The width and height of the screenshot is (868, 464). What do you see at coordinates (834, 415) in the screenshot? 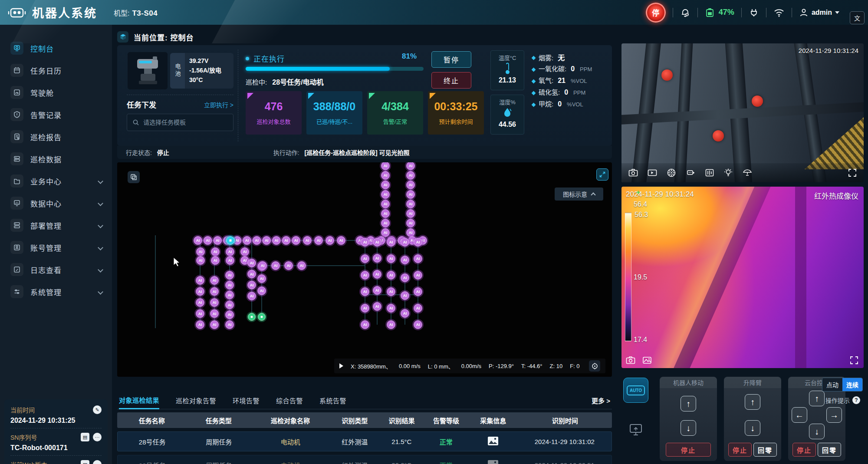
I see `gimbal-right-button: →` at bounding box center [834, 415].